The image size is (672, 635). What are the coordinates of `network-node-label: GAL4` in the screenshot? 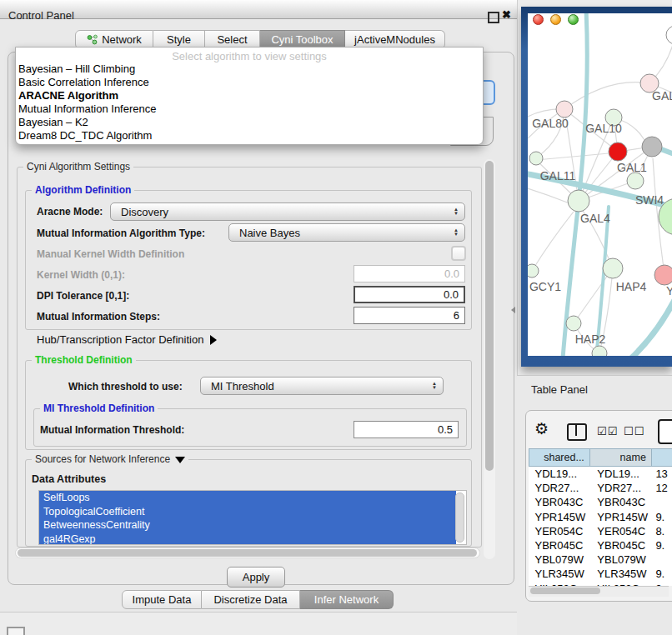 It's located at (595, 218).